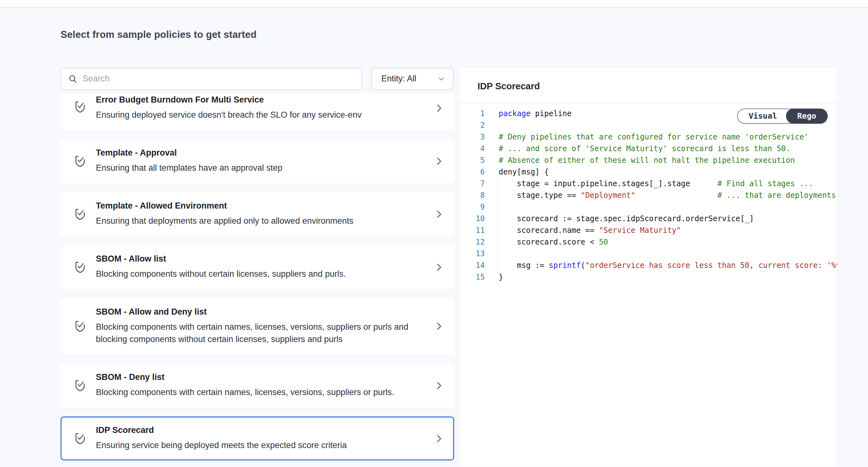 The height and width of the screenshot is (467, 868). What do you see at coordinates (668, 184) in the screenshot?
I see `code-line-text: stage = input.pipeline.stages[_].stage #…` at bounding box center [668, 184].